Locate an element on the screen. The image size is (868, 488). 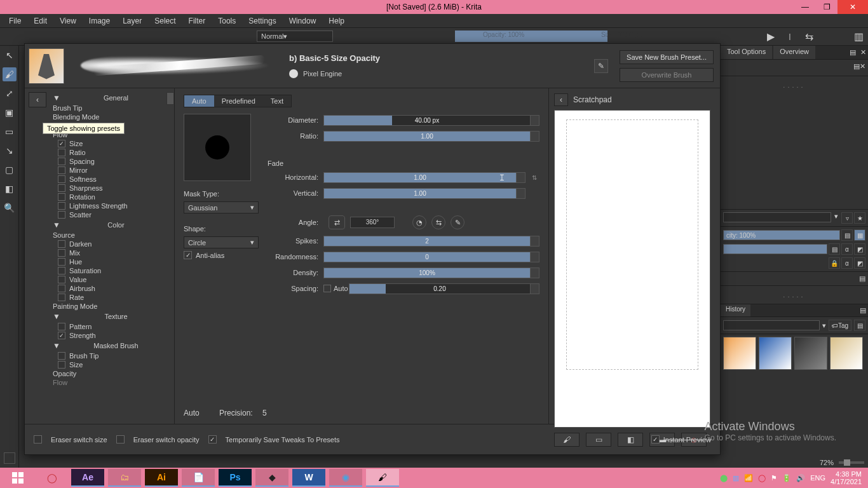
zoom-slider is located at coordinates (851, 463).